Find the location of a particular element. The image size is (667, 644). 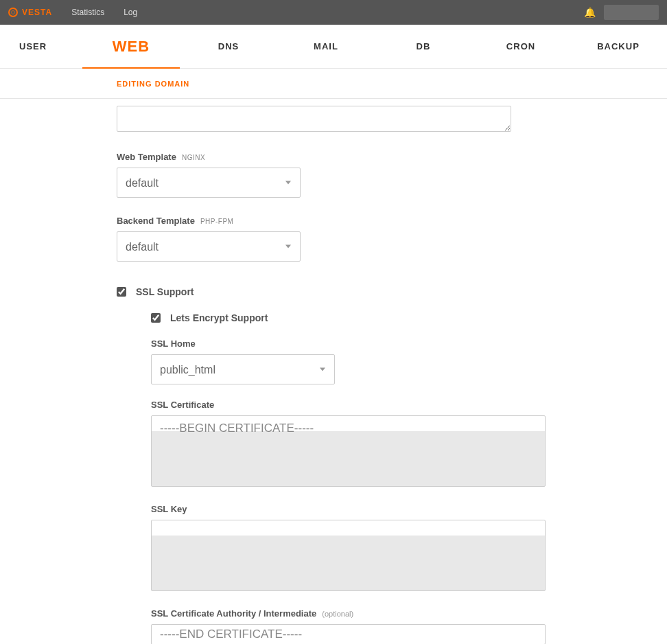

nav-log: Log is located at coordinates (130, 12).